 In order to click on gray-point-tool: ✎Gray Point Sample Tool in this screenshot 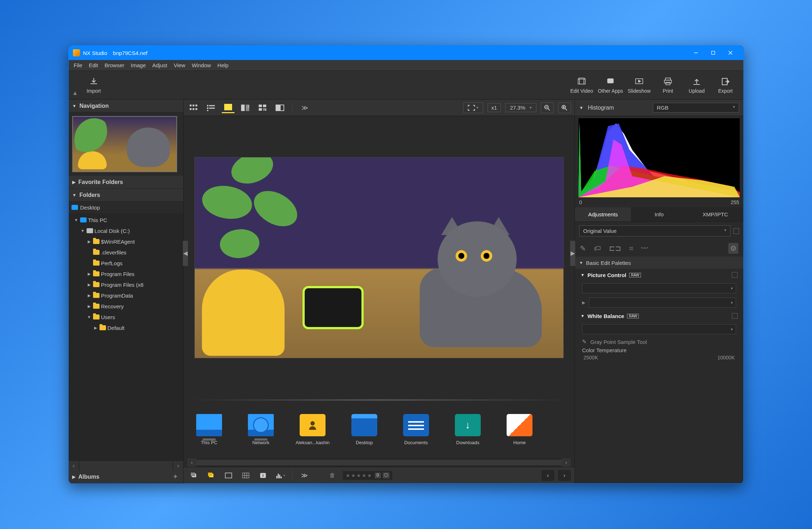, I will do `click(659, 342)`.